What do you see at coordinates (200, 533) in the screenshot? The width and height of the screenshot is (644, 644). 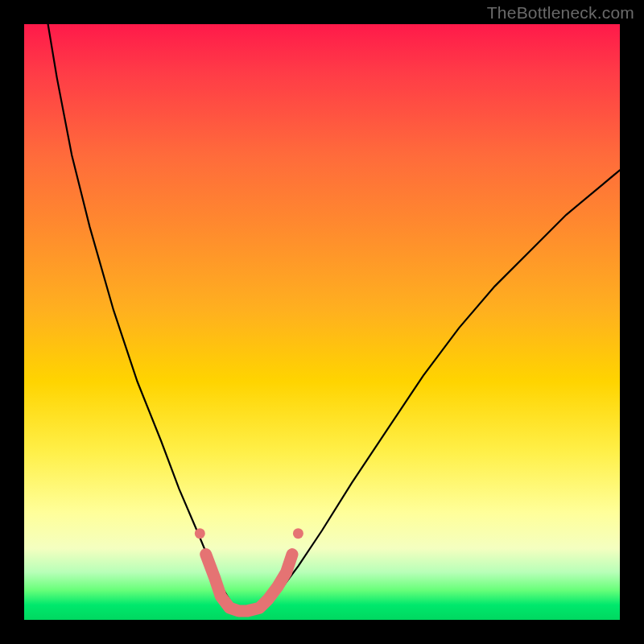 I see `marker-dot-left` at bounding box center [200, 533].